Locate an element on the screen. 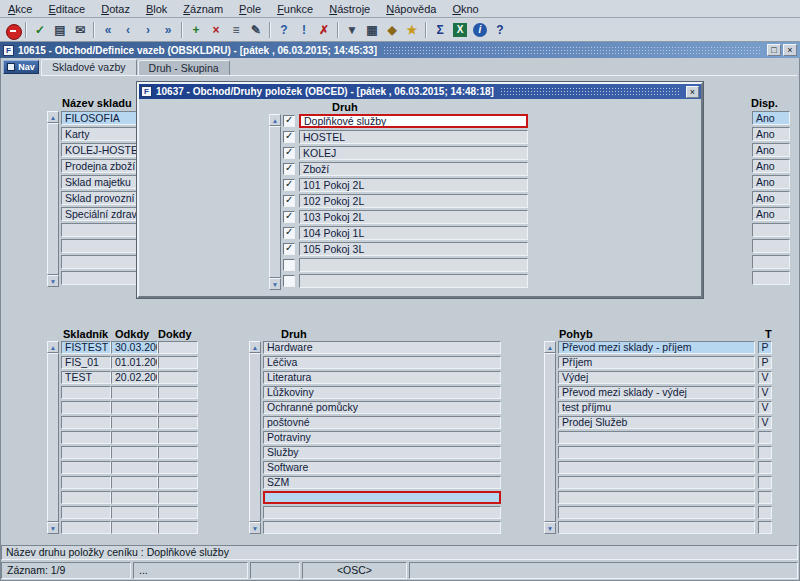 The height and width of the screenshot is (581, 800). help-icon: ? is located at coordinates (500, 30).